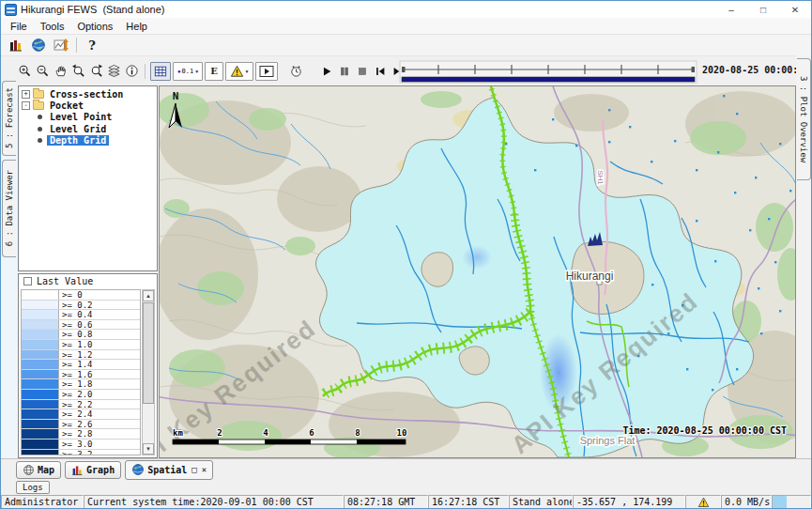  Describe the element at coordinates (9, 118) in the screenshot. I see `tab-forecast: 5 : Forecast` at that location.